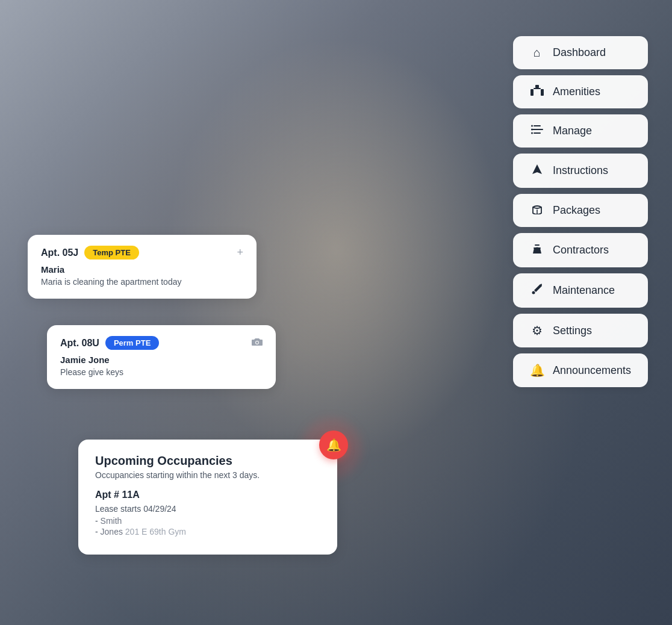 This screenshot has height=625, width=672. I want to click on bell-button: 🔔, so click(334, 445).